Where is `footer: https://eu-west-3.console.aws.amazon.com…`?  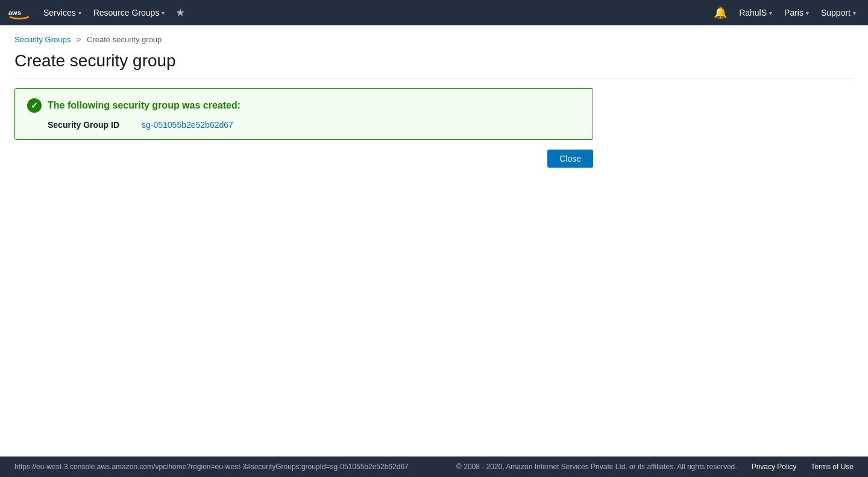
footer: https://eu-west-3.console.aws.amazon.com… is located at coordinates (434, 467).